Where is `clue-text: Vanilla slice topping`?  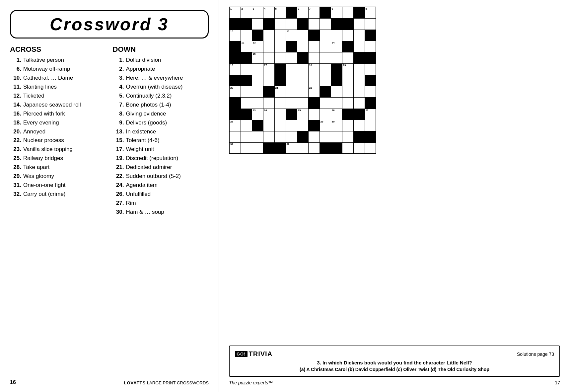
clue-text: Vanilla slice topping is located at coordinates (47, 149).